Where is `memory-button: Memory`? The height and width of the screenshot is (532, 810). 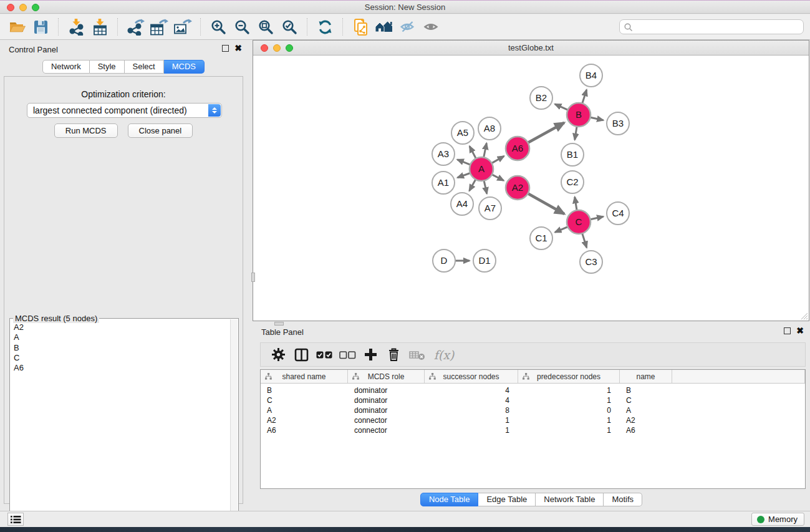 memory-button: Memory is located at coordinates (778, 519).